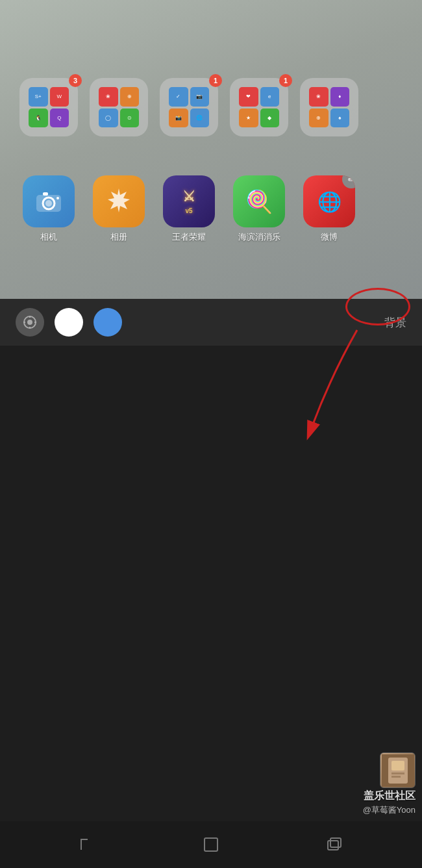 The width and height of the screenshot is (422, 868). I want to click on album-label: 相册, so click(119, 237).